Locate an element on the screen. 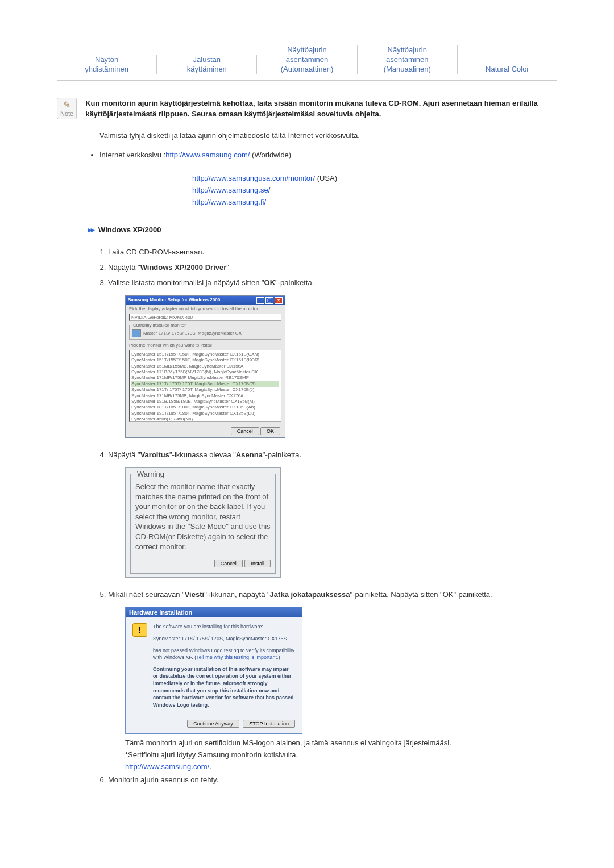 The height and width of the screenshot is (868, 614). links-bullet: Internet verkkosivu :http://www.samsung.… is located at coordinates (329, 156).